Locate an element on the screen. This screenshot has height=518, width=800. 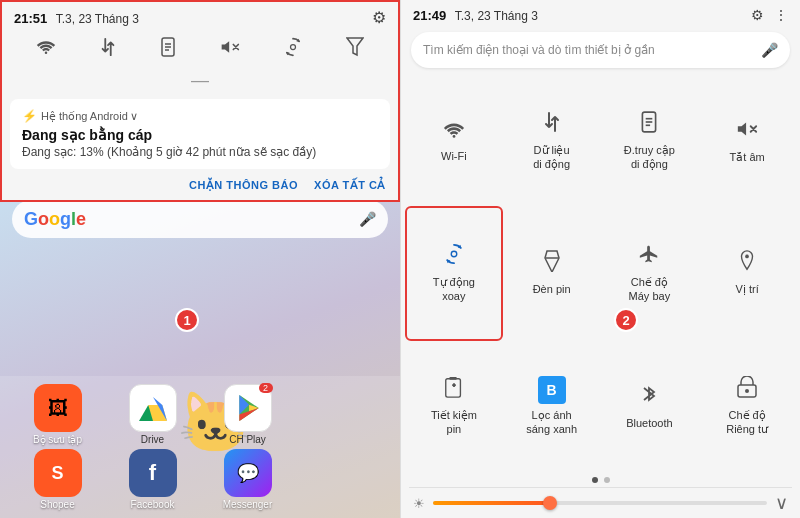
tile-label-airplane: Chế độMáy bay is located at coordinates (650, 290).